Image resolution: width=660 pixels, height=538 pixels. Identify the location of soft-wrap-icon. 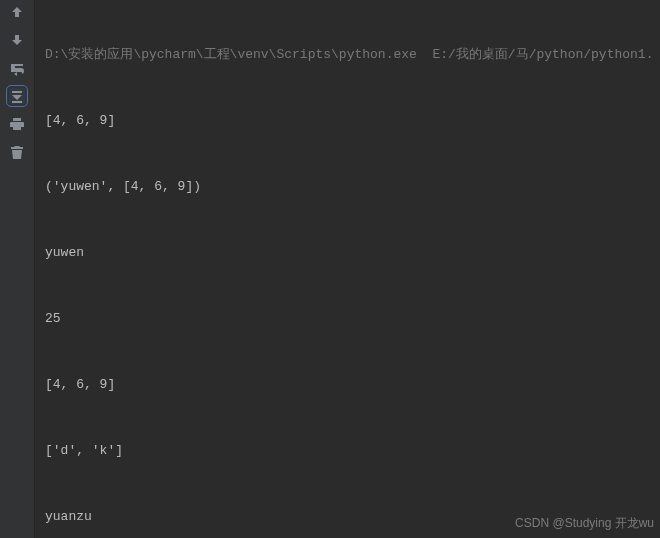
(17, 68).